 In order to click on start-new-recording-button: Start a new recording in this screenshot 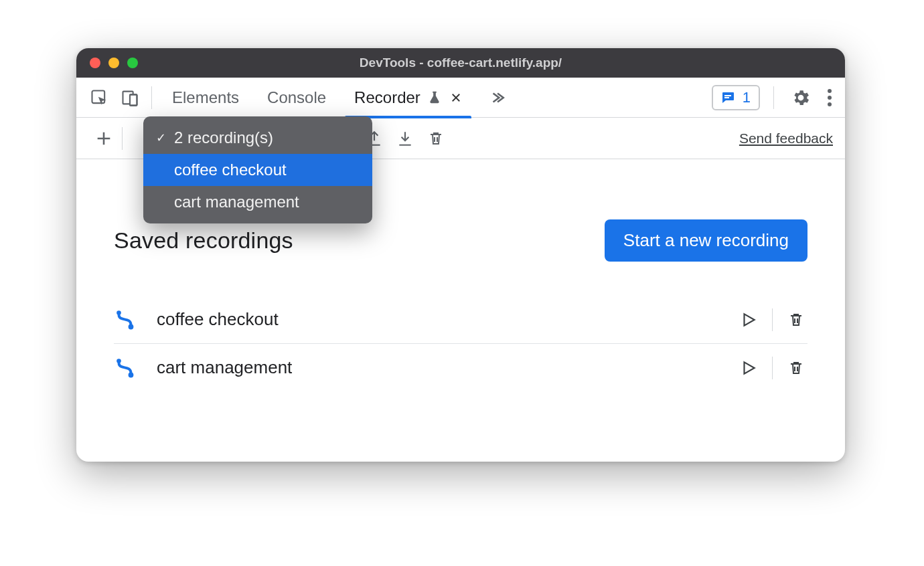, I will do `click(706, 241)`.